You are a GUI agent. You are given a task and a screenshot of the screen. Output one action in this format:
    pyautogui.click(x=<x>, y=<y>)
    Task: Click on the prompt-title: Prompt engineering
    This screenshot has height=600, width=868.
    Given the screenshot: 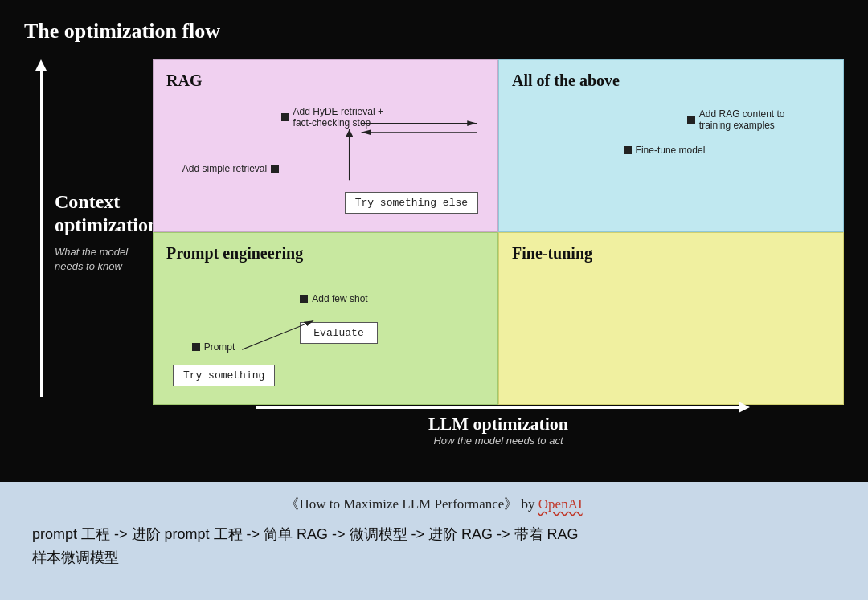 What is the action you would take?
    pyautogui.click(x=326, y=254)
    